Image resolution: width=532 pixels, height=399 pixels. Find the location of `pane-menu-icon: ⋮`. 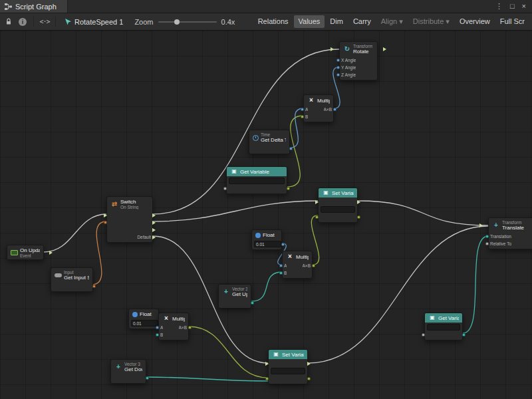

pane-menu-icon: ⋮ is located at coordinates (499, 7).